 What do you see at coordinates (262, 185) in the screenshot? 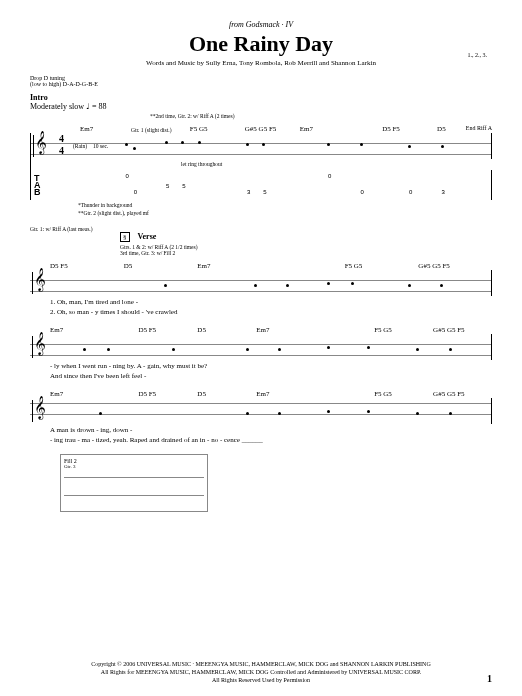
I see `tab-staff-1: TAB 00 55 35 00 03` at bounding box center [262, 185].